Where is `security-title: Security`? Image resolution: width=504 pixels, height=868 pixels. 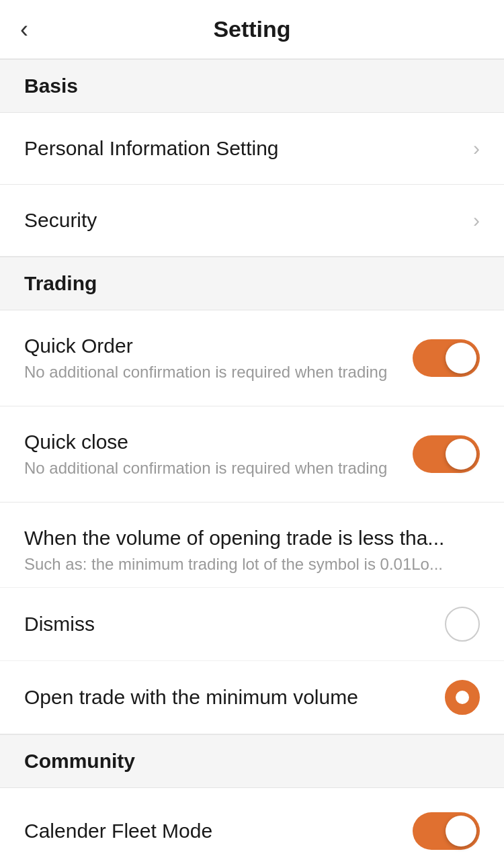 security-title: Security is located at coordinates (242, 220).